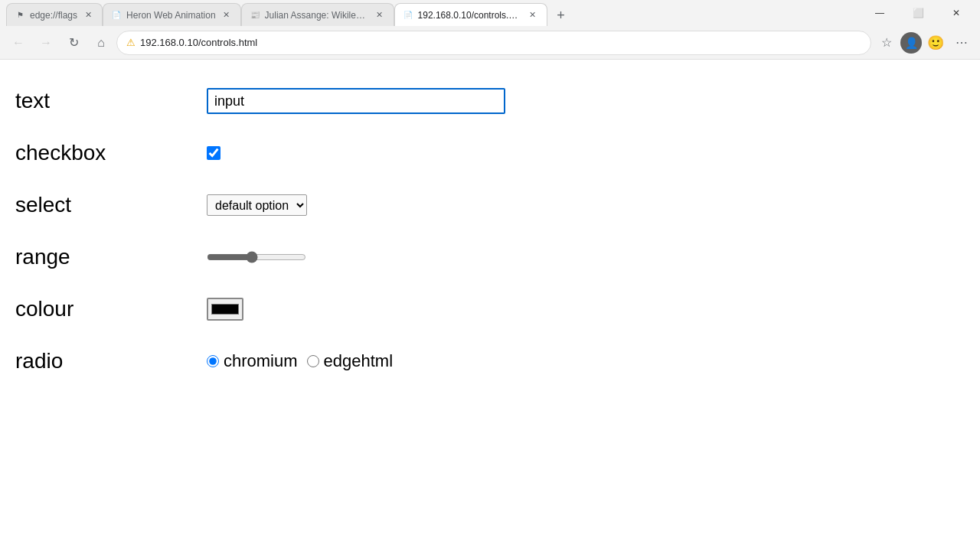 Image resolution: width=980 pixels, height=551 pixels. I want to click on tab-tab-wikileaks: 📰 Julian Assange: Wikileaks co-fou ✕, so click(318, 15).